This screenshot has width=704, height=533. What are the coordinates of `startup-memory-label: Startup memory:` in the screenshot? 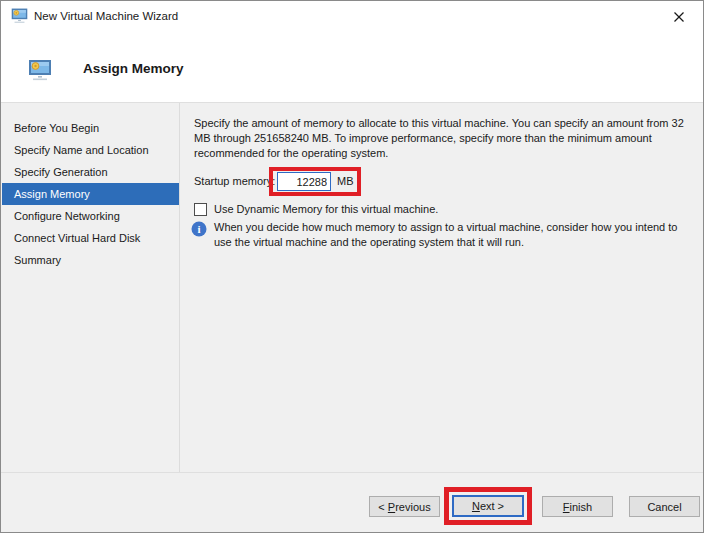 It's located at (234, 181).